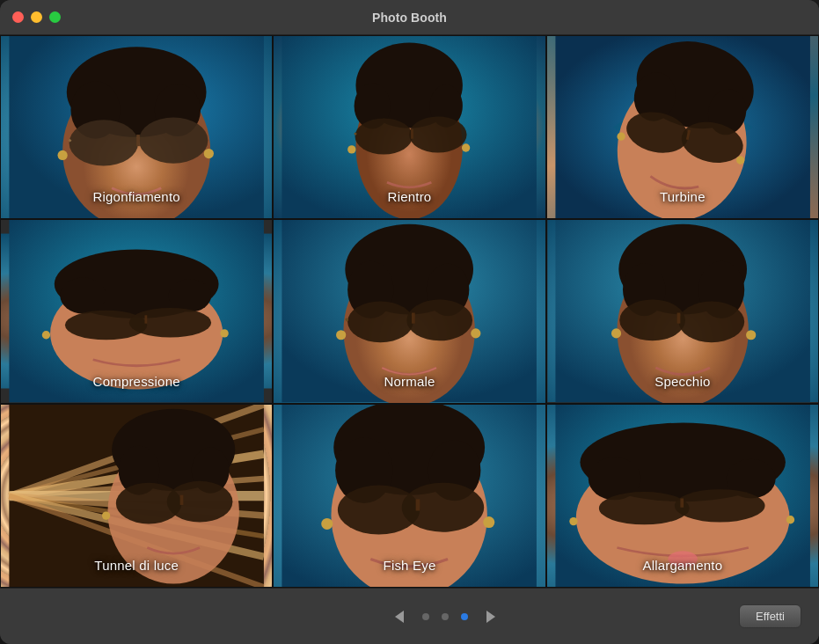 The width and height of the screenshot is (819, 644). What do you see at coordinates (683, 565) in the screenshot?
I see `label-allargamento: Allargamento` at bounding box center [683, 565].